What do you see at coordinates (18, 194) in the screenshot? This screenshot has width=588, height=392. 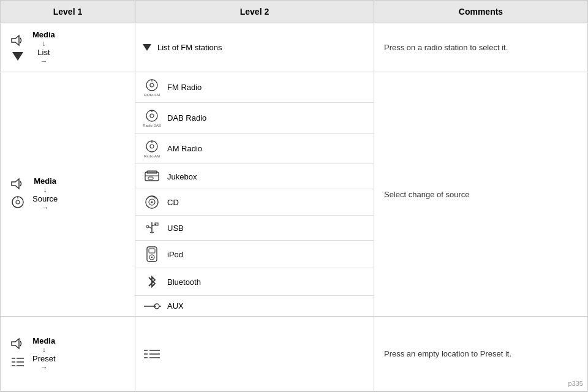 I see `level1-icons-source` at bounding box center [18, 194].